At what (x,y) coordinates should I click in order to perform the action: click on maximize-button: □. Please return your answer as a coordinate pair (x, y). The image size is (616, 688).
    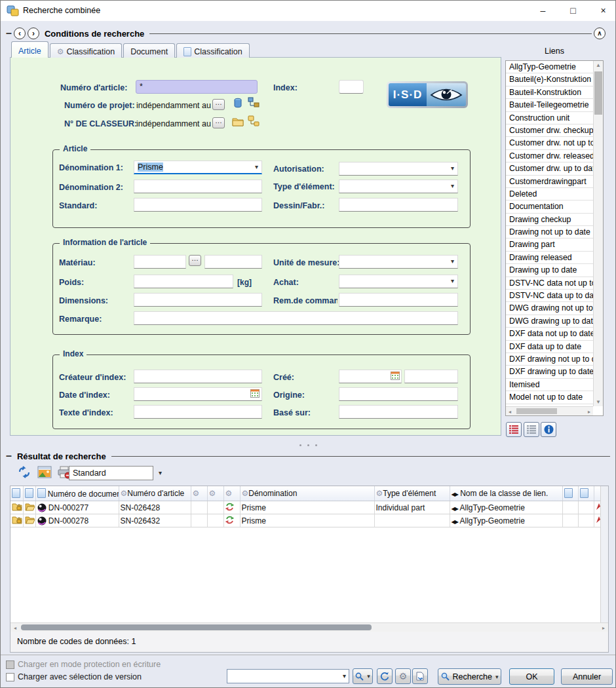
    Looking at the image, I should click on (573, 10).